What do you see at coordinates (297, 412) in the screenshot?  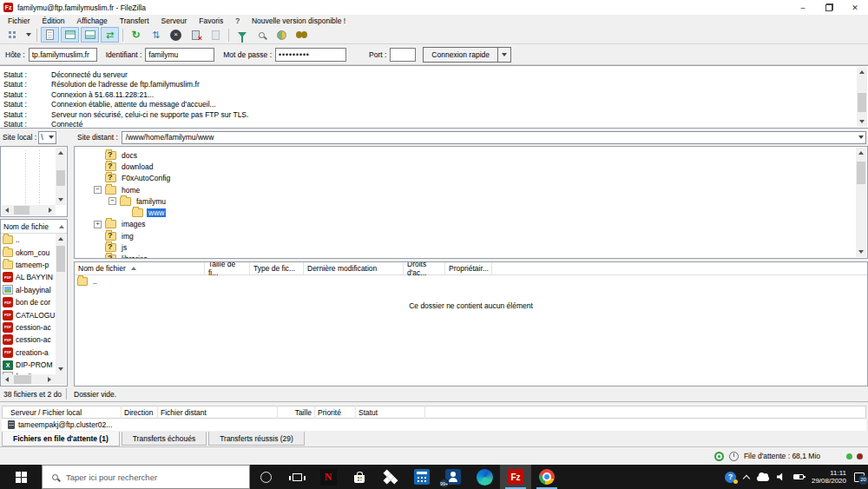 I see `queue-column-header: Taille` at bounding box center [297, 412].